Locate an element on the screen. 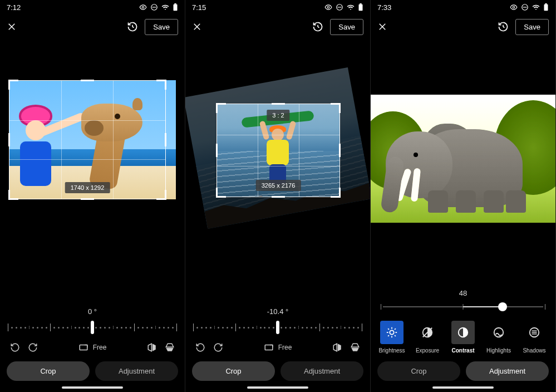  rotation-control: 0 ° is located at coordinates (92, 323).